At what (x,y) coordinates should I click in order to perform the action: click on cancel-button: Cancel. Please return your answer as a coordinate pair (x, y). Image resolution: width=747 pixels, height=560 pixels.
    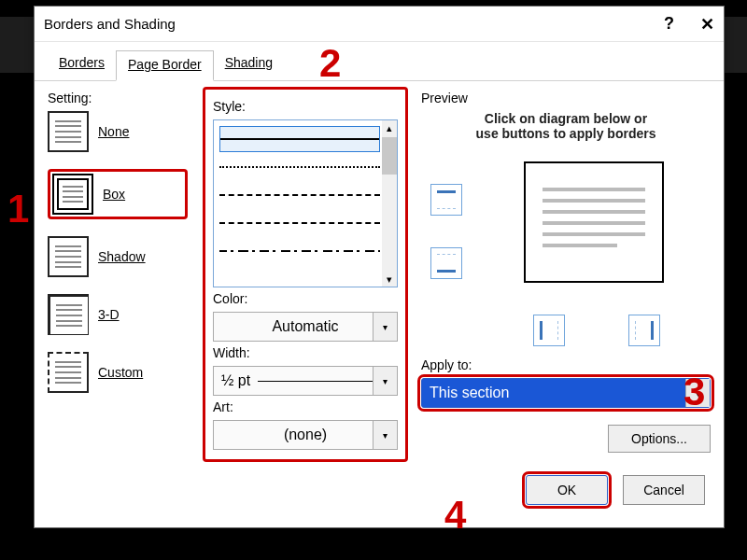
    Looking at the image, I should click on (664, 490).